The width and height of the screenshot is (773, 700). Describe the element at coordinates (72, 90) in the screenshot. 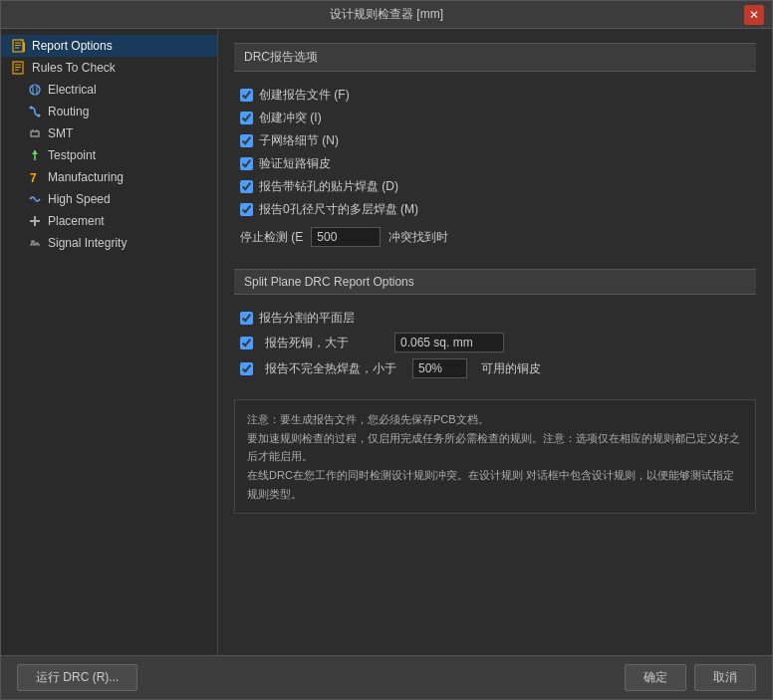

I see `sidebar-label-electrical: Electrical` at that location.